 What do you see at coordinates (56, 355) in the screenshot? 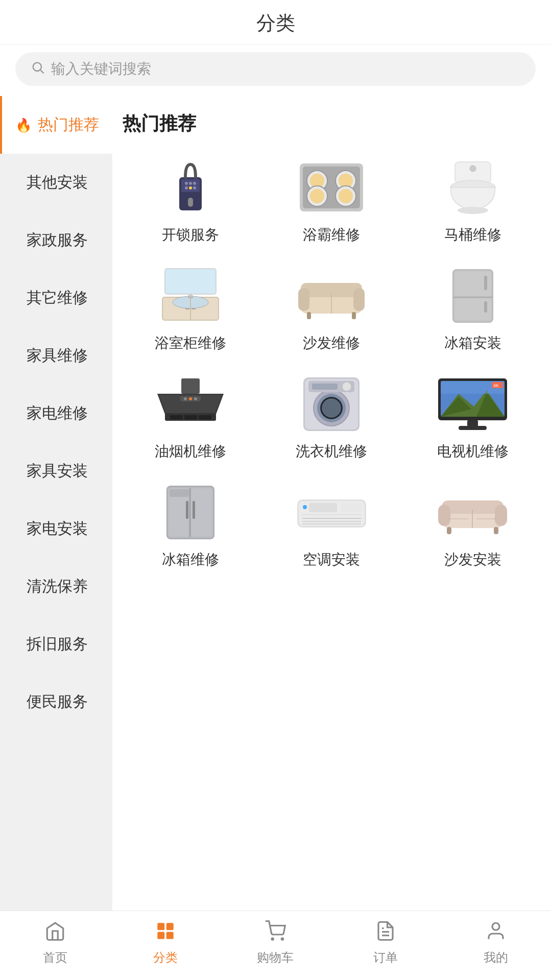
I see `sidebar-item-furniture-repair: 家具维修` at bounding box center [56, 355].